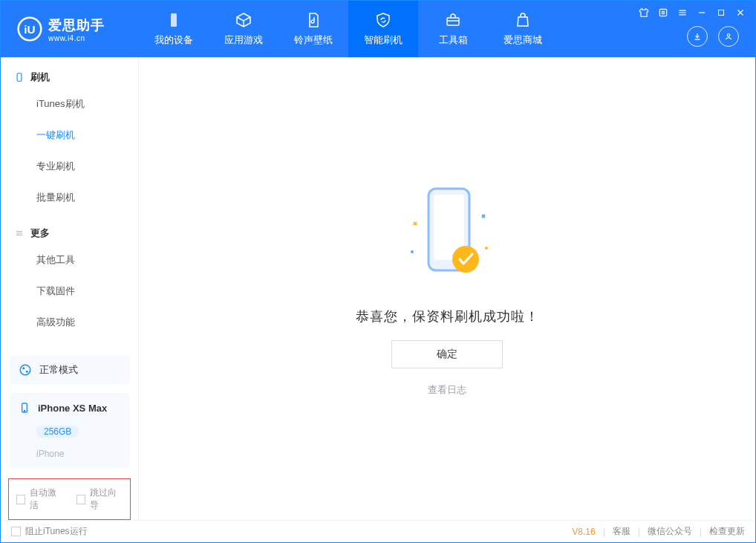  What do you see at coordinates (174, 29) in the screenshot?
I see `nav-device: 我的设备` at bounding box center [174, 29].